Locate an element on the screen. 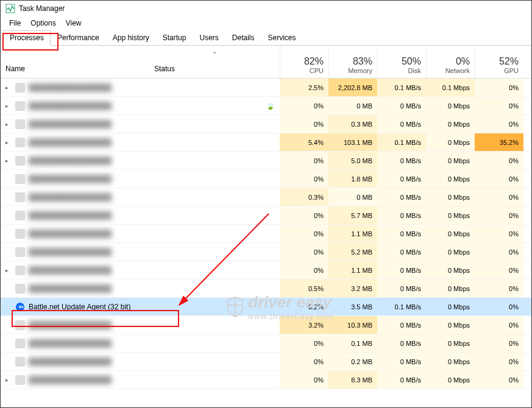 This screenshot has width=532, height=408. memory-cell: 0.2 MB is located at coordinates (353, 362).